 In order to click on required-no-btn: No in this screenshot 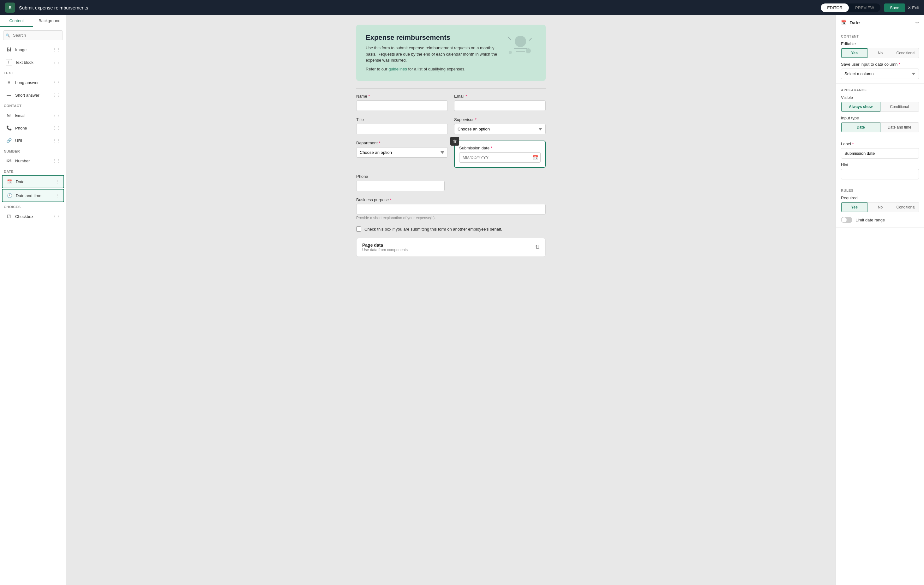, I will do `click(880, 207)`.